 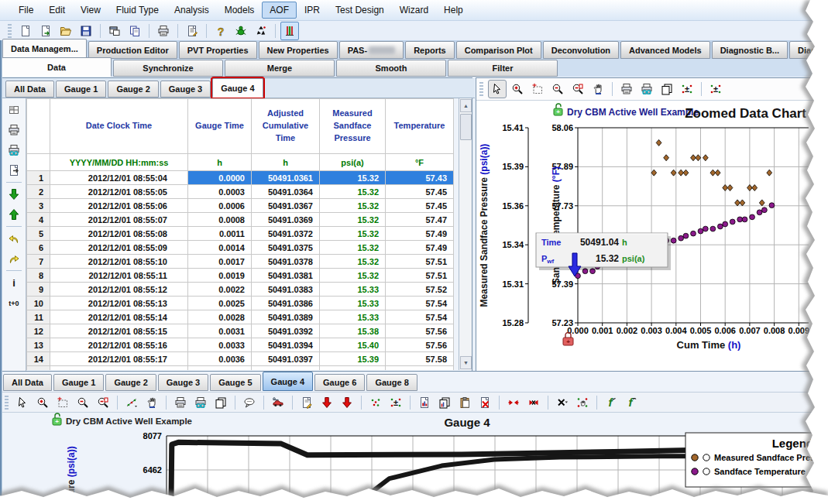 What do you see at coordinates (119, 303) in the screenshot?
I see `date-clock-time: 2012/12/01 08:55:13` at bounding box center [119, 303].